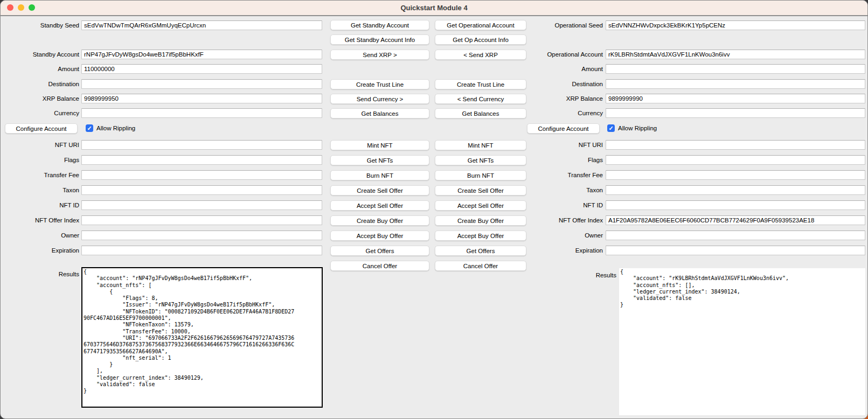 The width and height of the screenshot is (868, 419). Describe the element at coordinates (562, 190) in the screenshot. I see `operational-taxon-label: Taxon` at that location.